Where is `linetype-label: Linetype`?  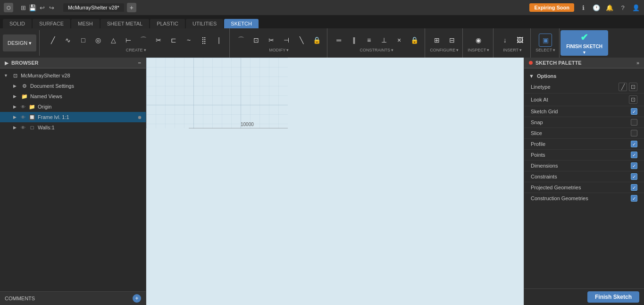
linetype-label: Linetype is located at coordinates (575, 87).